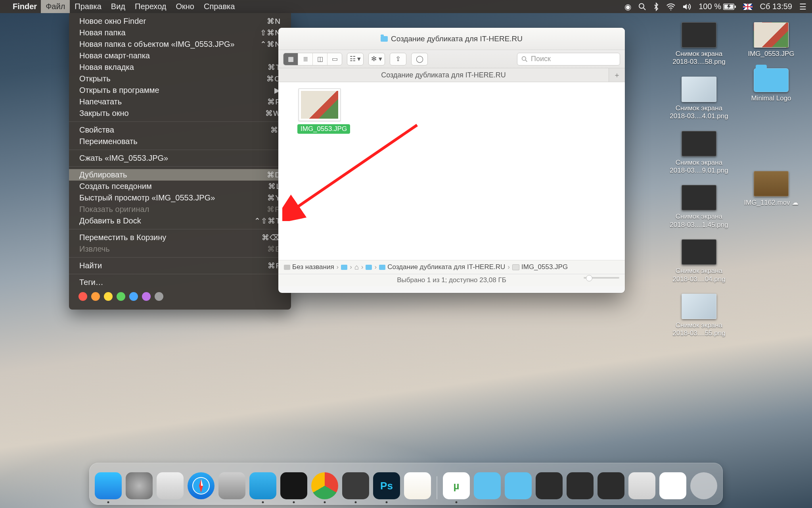 The image size is (812, 508). Describe the element at coordinates (108, 486) in the screenshot. I see `dock-finder` at that location.